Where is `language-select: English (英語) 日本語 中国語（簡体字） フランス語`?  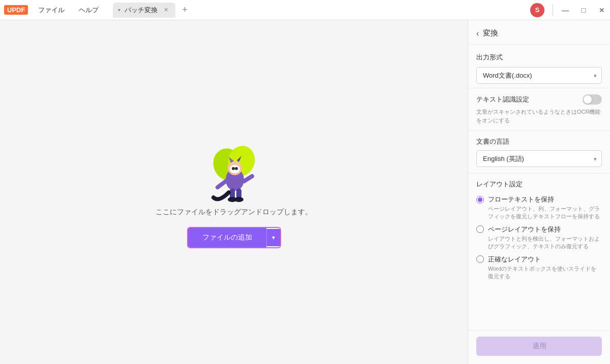
language-select: English (英語) 日本語 中国語（簡体字） フランス語 is located at coordinates (539, 158).